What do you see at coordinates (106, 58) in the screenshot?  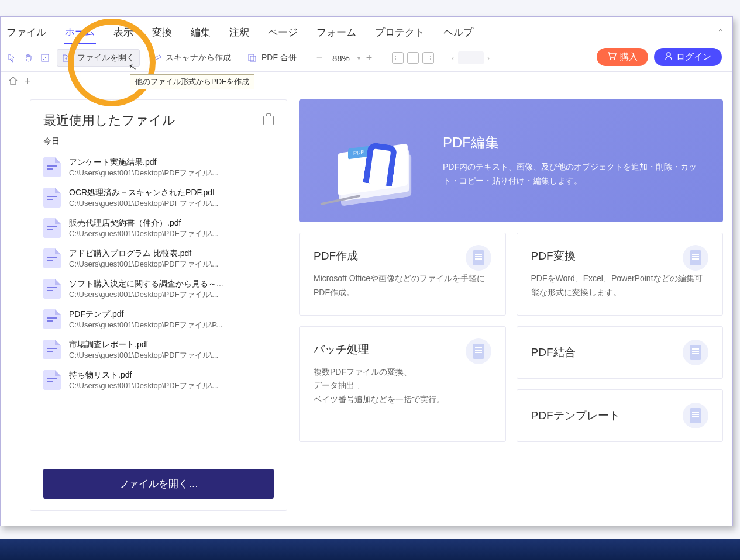 I see `open-file-label: ファイルを開く` at bounding box center [106, 58].